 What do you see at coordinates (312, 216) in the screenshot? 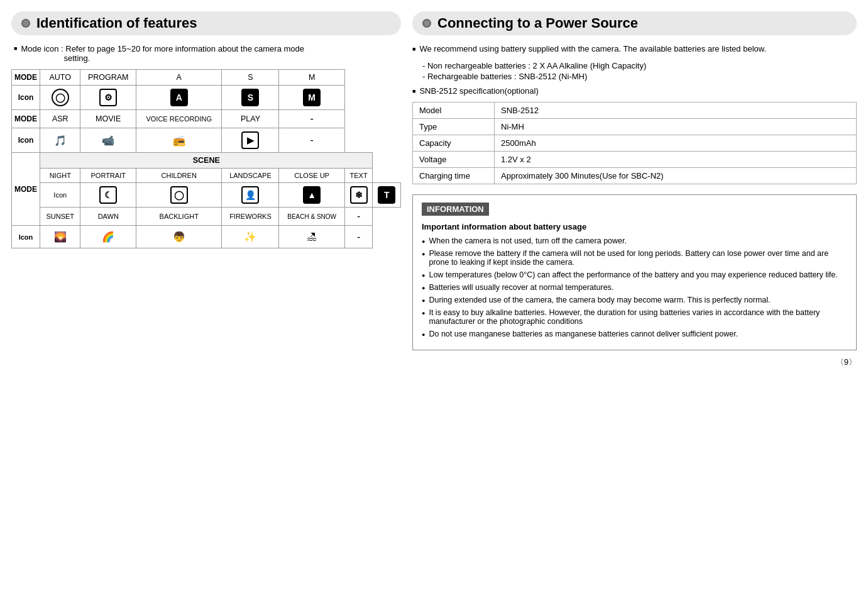
I see `scene-mode-beach: BEACH & SNOW` at bounding box center [312, 216].